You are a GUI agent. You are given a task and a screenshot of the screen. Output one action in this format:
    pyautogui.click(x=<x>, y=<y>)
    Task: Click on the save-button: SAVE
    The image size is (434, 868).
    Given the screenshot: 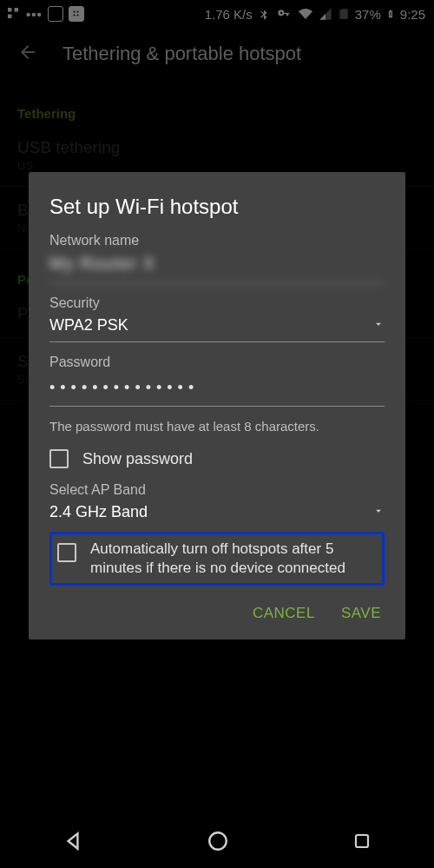 What is the action you would take?
    pyautogui.click(x=361, y=613)
    